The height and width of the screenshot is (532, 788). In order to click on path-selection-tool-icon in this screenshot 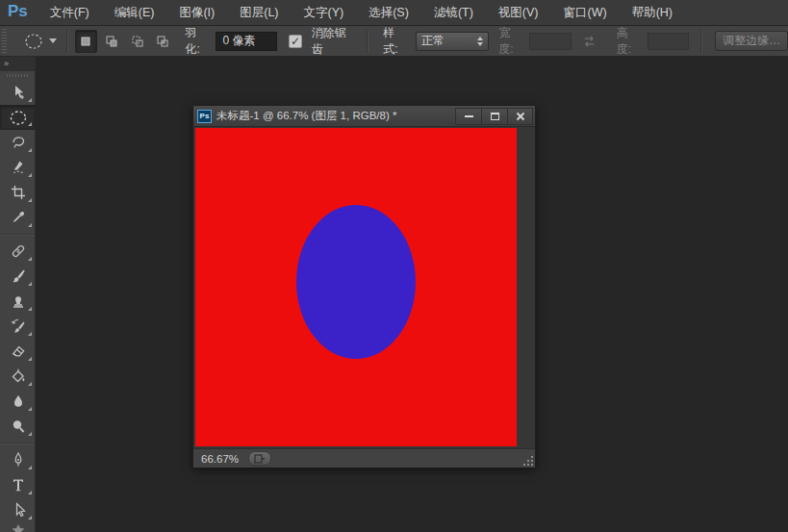, I will do `click(18, 510)`.